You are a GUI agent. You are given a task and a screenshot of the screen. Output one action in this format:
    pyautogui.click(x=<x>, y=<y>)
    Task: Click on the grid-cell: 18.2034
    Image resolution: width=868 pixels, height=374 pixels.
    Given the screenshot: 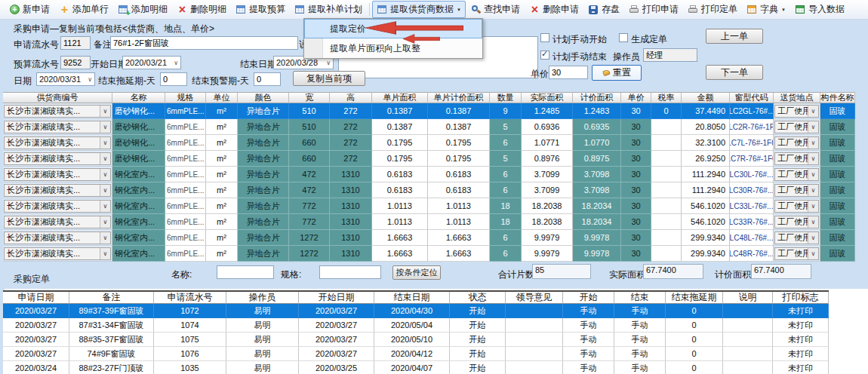 What is the action you would take?
    pyautogui.click(x=597, y=222)
    